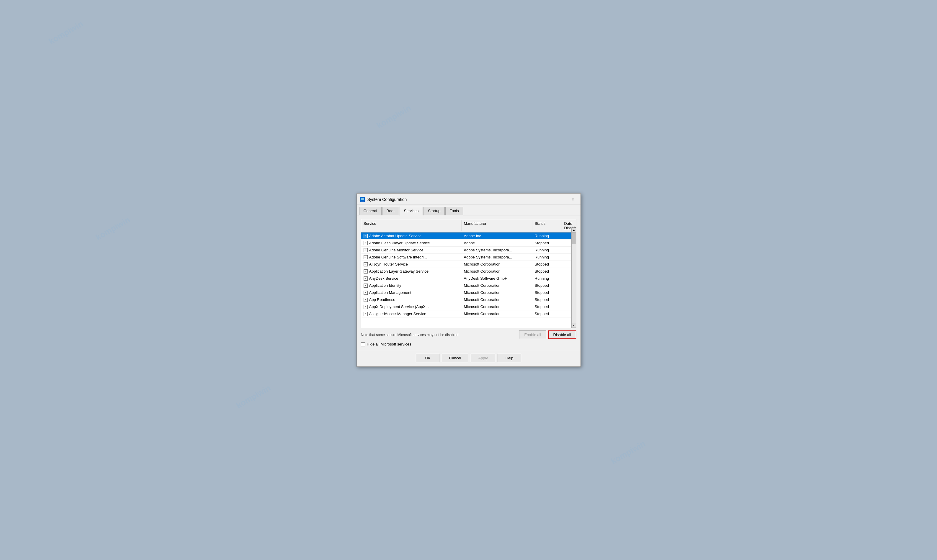 This screenshot has height=560, width=937. Describe the element at coordinates (428, 358) in the screenshot. I see `ok-button: OK` at that location.